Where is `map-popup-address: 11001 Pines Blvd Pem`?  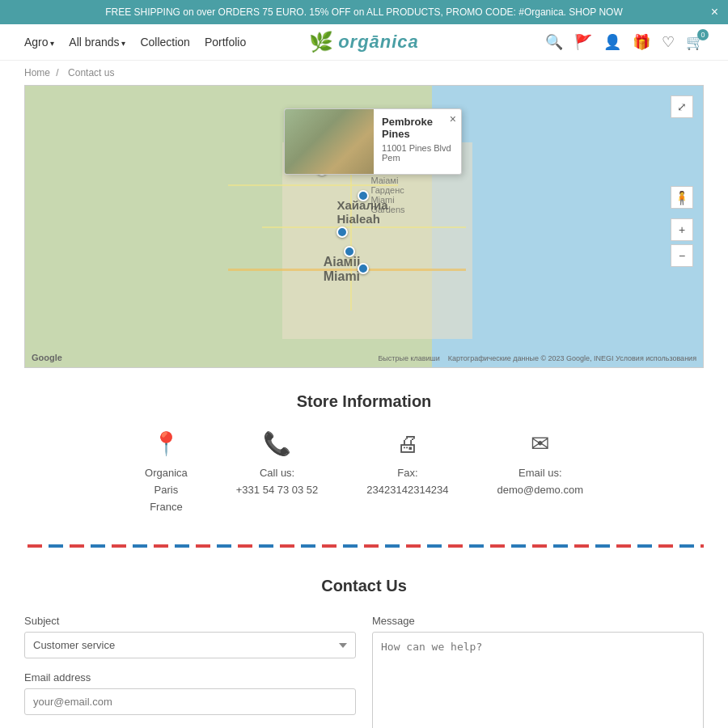 map-popup-address: 11001 Pines Blvd Pem is located at coordinates (417, 153).